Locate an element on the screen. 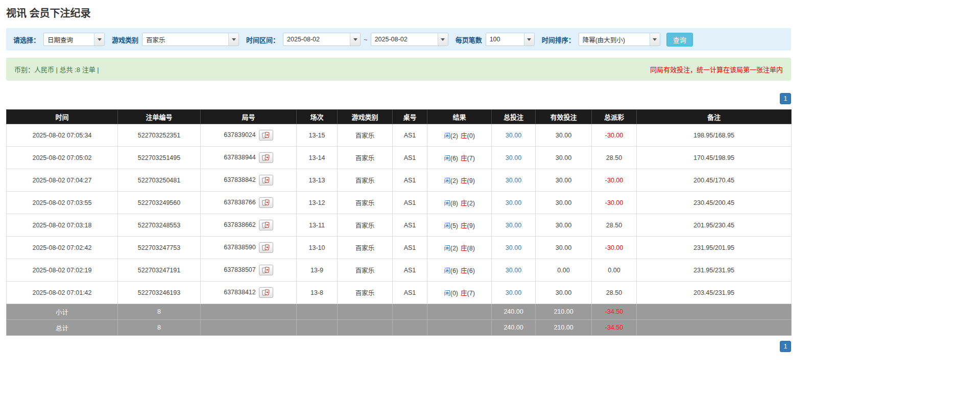 The width and height of the screenshot is (980, 419). table-row: 2025-08-02 07:02:42 522703247753 6378385… is located at coordinates (399, 248).